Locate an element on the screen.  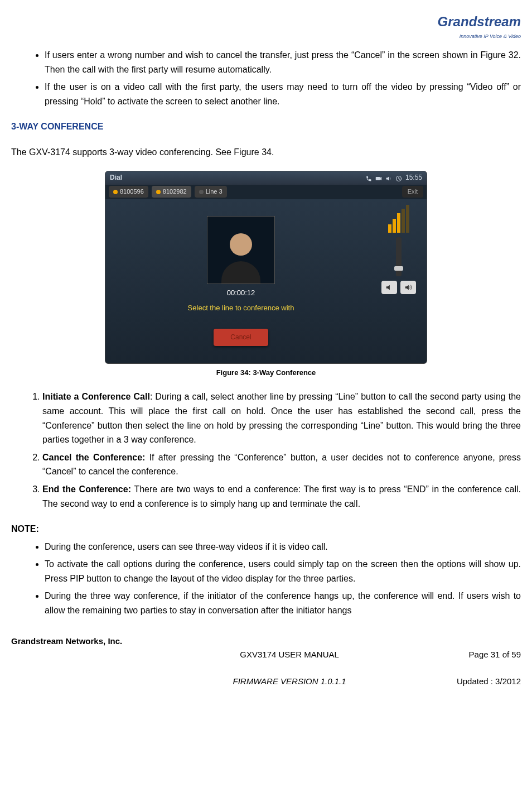
speaker-buttons is located at coordinates (399, 287).